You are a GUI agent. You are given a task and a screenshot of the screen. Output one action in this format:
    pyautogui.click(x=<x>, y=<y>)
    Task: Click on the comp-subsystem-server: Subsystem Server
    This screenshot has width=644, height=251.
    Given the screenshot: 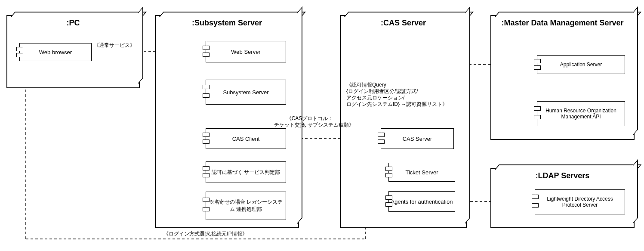 What is the action you would take?
    pyautogui.click(x=246, y=92)
    